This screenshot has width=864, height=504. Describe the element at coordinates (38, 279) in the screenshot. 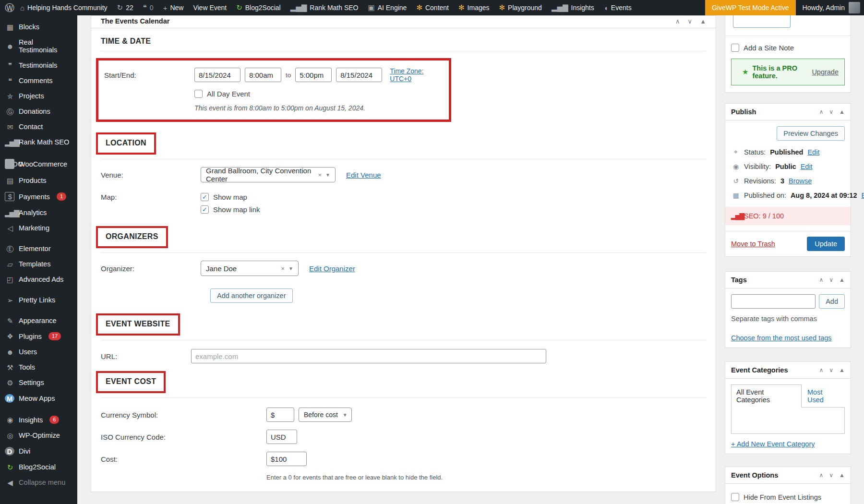

I see `sidebar-item: ◰Advanced Ads` at that location.